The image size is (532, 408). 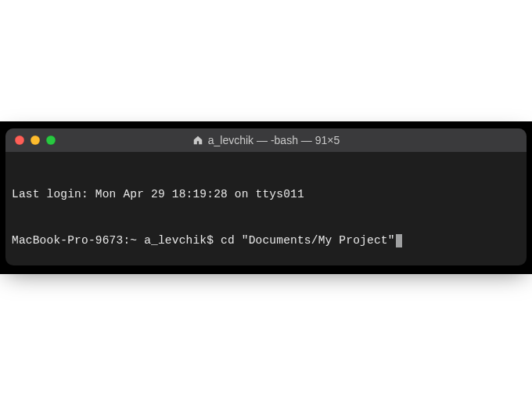 What do you see at coordinates (399, 241) in the screenshot?
I see `cursor` at bounding box center [399, 241].